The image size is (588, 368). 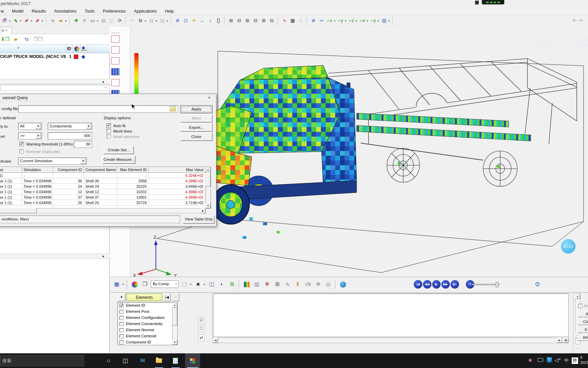 What do you see at coordinates (216, 340) in the screenshot?
I see `scroll-left-icon: ◀` at bounding box center [216, 340].